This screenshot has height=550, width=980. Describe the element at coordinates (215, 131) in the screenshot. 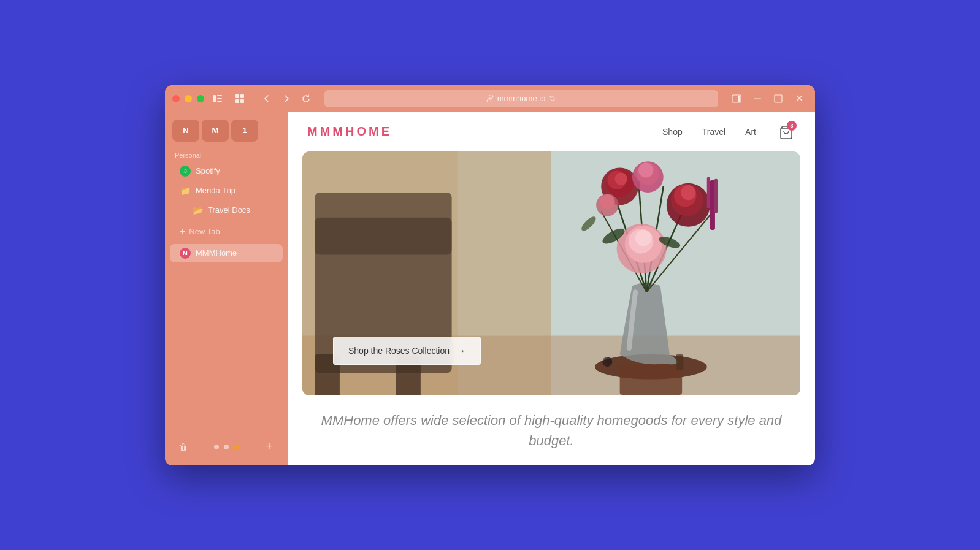

I see `sidebar-tab-gmail: M` at that location.